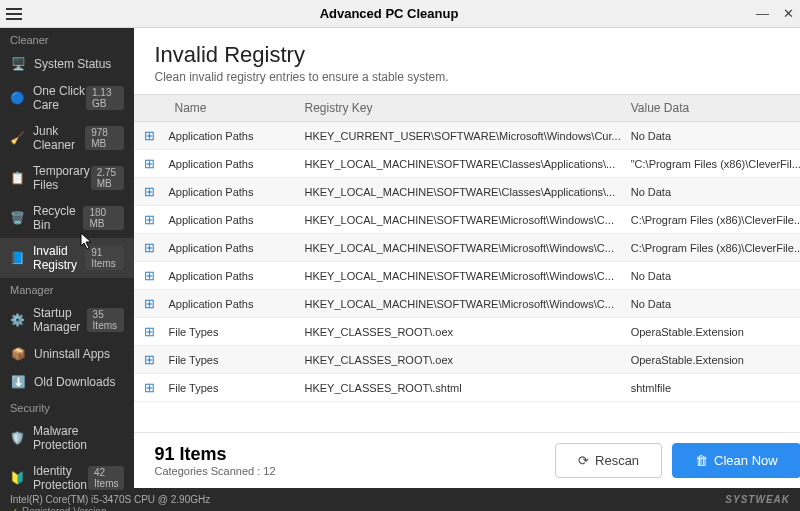 The height and width of the screenshot is (511, 800). I want to click on col-value: Value Data, so click(716, 108).